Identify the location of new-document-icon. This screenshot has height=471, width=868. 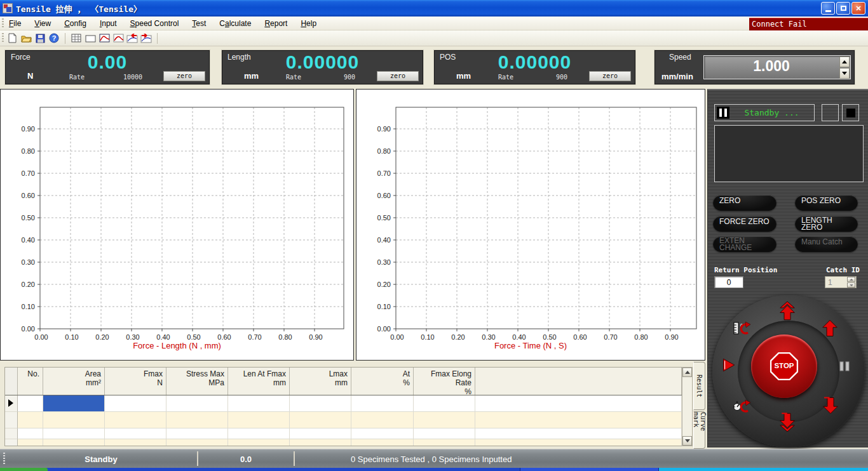
(12, 38).